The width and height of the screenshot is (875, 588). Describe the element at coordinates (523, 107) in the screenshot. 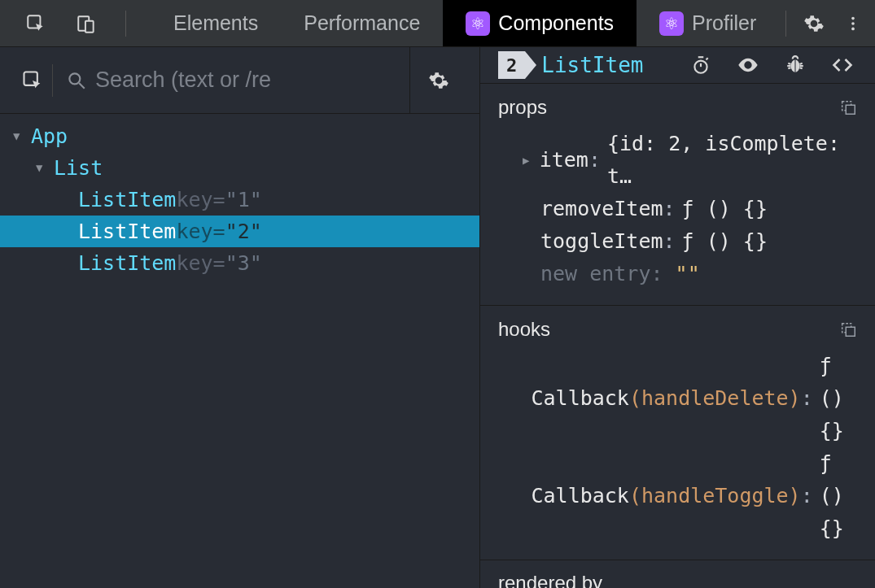

I see `props-section-title: props` at that location.